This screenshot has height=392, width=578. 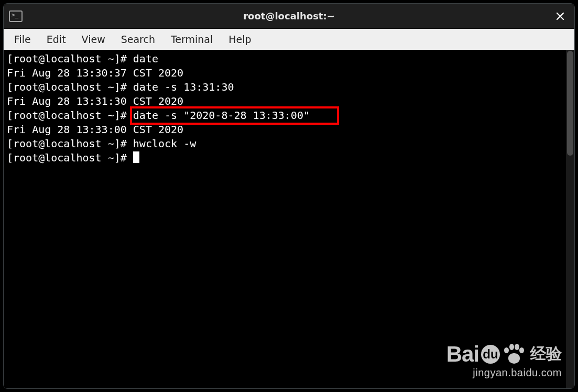 I want to click on terminal-line: Fri Aug 28 13:33:00 CST 2020, so click(x=285, y=130).